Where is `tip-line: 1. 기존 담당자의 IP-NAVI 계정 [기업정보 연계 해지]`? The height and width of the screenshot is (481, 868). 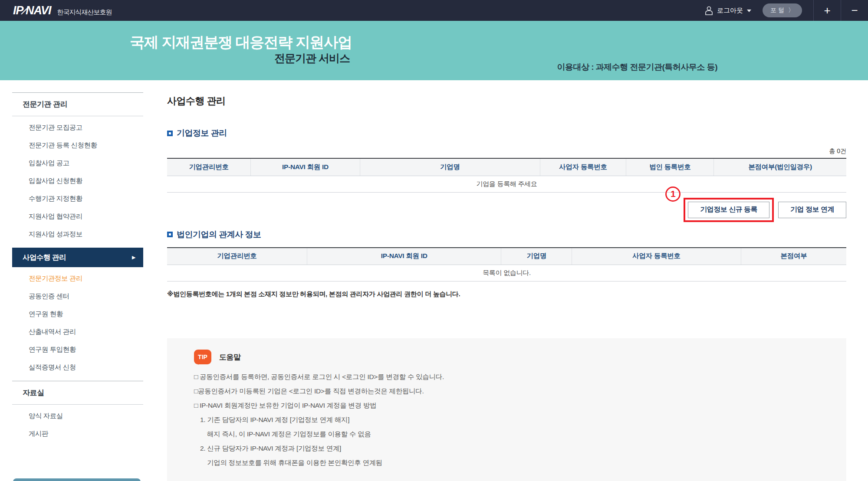
tip-line: 1. 기존 담당자의 IP-NAVI 계정 [기업정보 연계 해지] is located at coordinates (511, 420).